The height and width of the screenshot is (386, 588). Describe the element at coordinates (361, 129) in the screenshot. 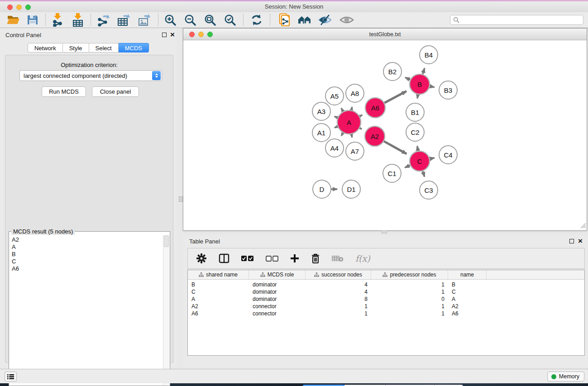

I see `graph-edge-A-A2` at that location.